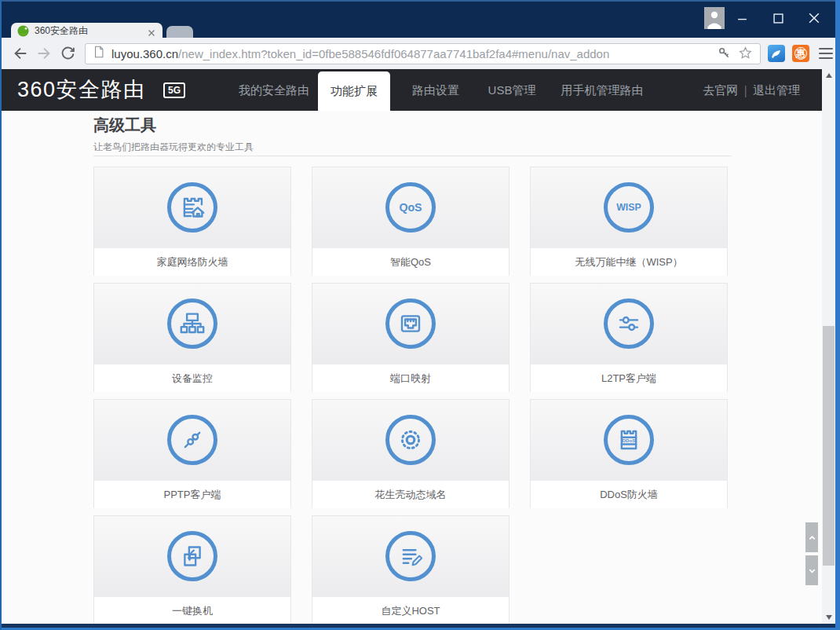 The image size is (840, 630). I want to click on svg-text: WISP, so click(629, 207).